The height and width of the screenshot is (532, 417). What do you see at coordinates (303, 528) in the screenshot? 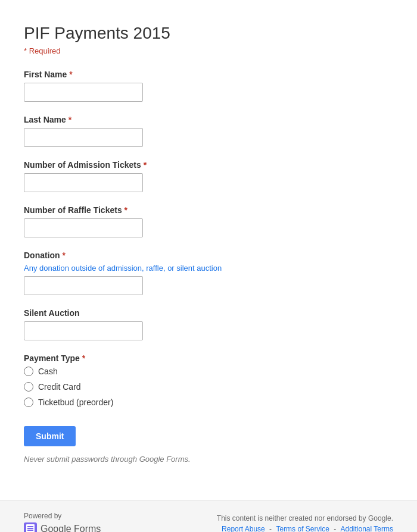
I see `terms-of-service-link: Terms of Service` at bounding box center [303, 528].